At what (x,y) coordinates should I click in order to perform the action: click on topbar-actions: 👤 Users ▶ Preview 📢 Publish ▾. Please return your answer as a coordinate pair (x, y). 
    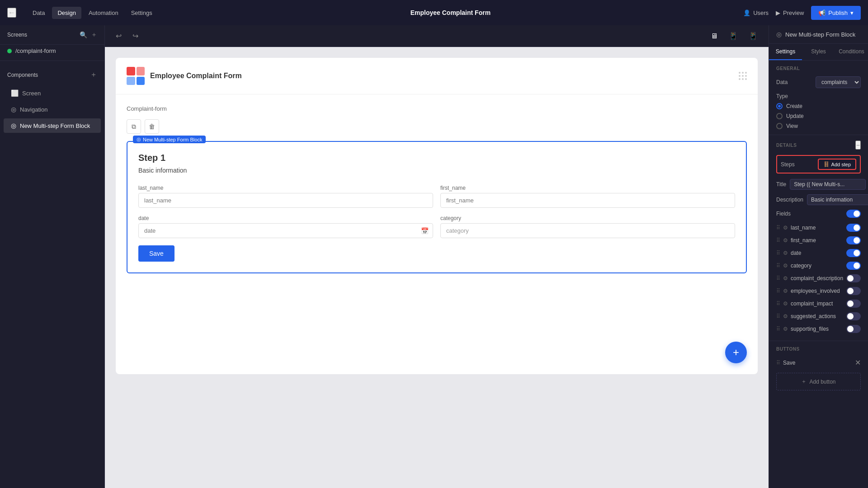
    Looking at the image, I should click on (802, 13).